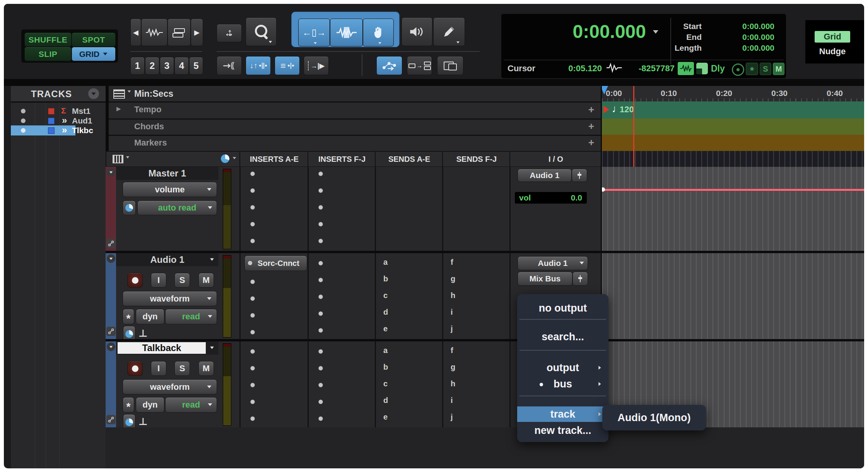  What do you see at coordinates (258, 66) in the screenshot?
I see `link-timeline-edit-selection-button: ↓↑` at bounding box center [258, 66].